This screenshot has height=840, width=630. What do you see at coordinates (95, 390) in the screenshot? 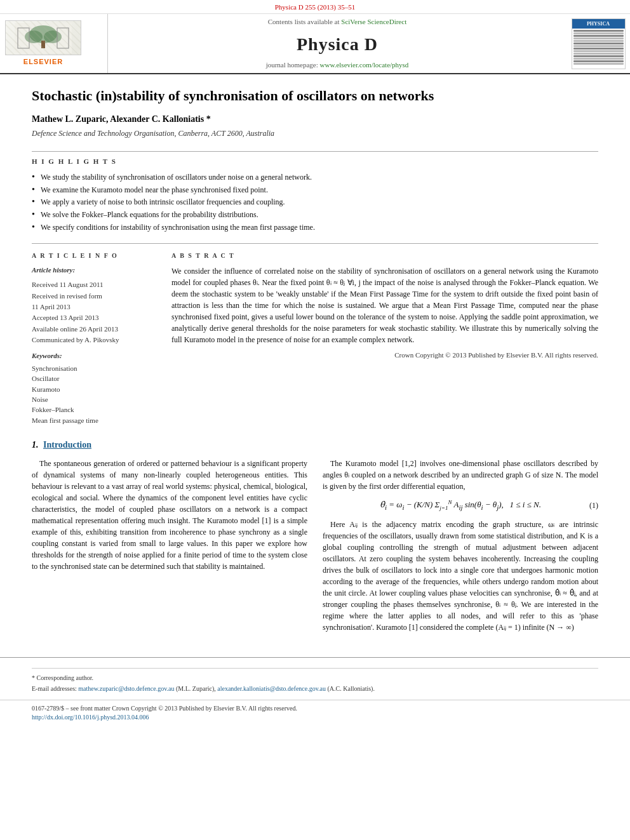
I see `keyword-item: Kuramoto` at bounding box center [95, 390].